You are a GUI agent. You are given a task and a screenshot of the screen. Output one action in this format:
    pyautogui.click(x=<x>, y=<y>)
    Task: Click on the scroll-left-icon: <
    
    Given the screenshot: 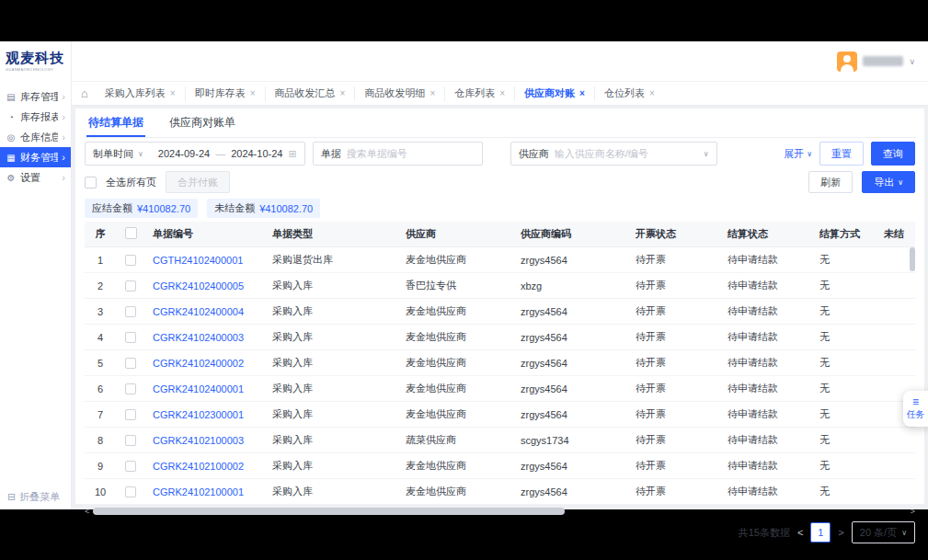 What is the action you would take?
    pyautogui.click(x=86, y=511)
    